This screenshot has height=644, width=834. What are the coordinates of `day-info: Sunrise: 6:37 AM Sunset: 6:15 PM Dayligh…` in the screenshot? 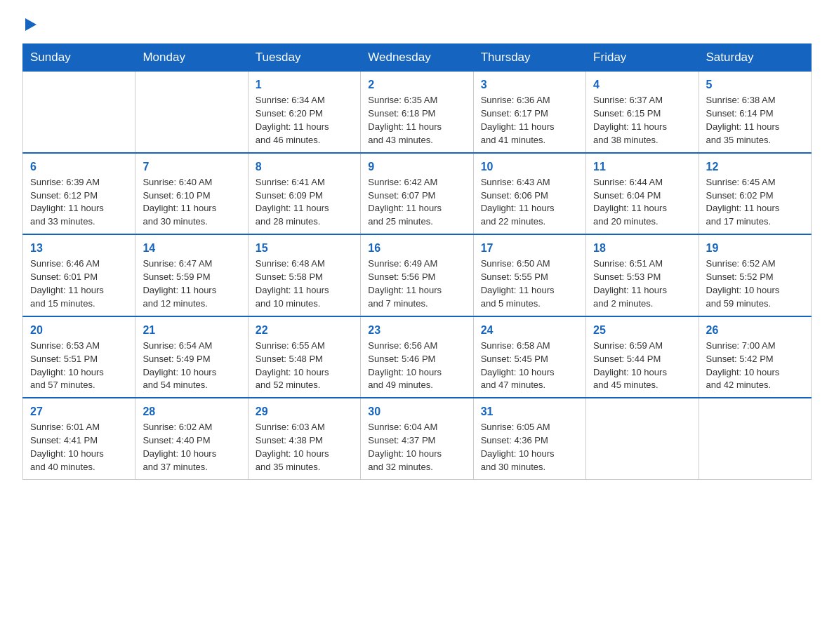 It's located at (642, 121).